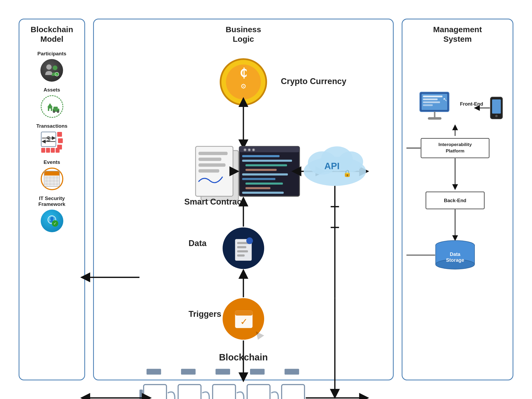  I want to click on svg-text: Platform, so click(455, 151).